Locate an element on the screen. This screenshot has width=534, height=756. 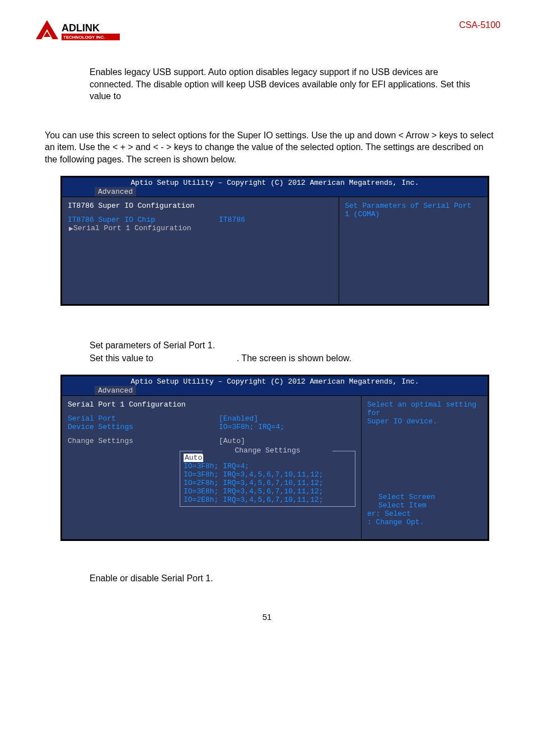
superio-chip-label: IT8786 Super IO Chip is located at coordinates (143, 220).